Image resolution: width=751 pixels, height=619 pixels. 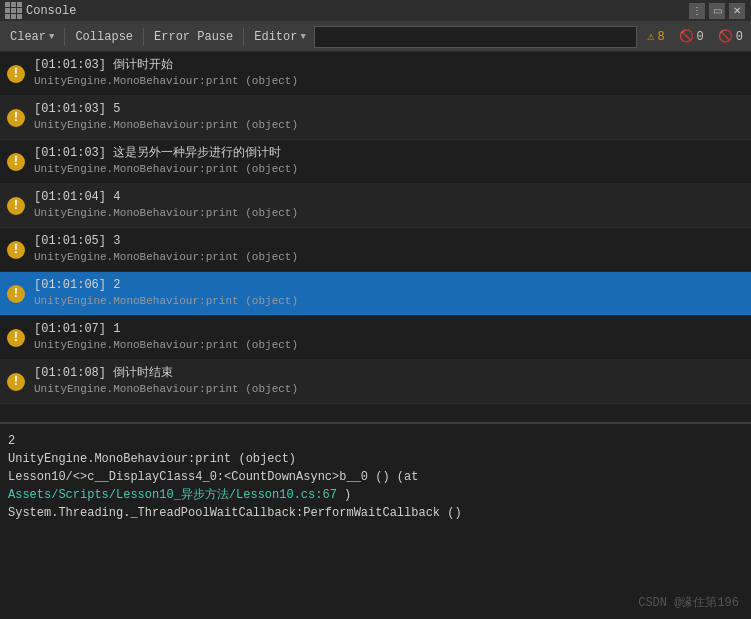 What do you see at coordinates (32, 37) in the screenshot?
I see `clear-button: Clear ▼` at bounding box center [32, 37].